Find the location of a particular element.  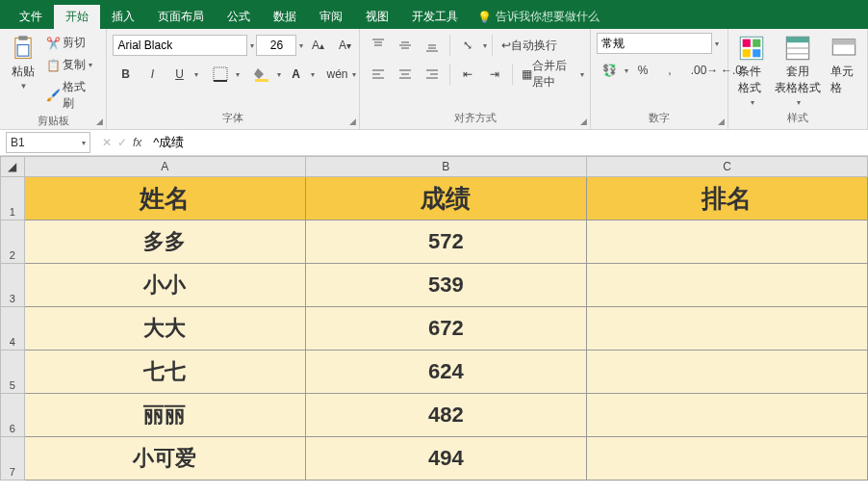

increase-indent-button: ⇥ is located at coordinates (495, 74).